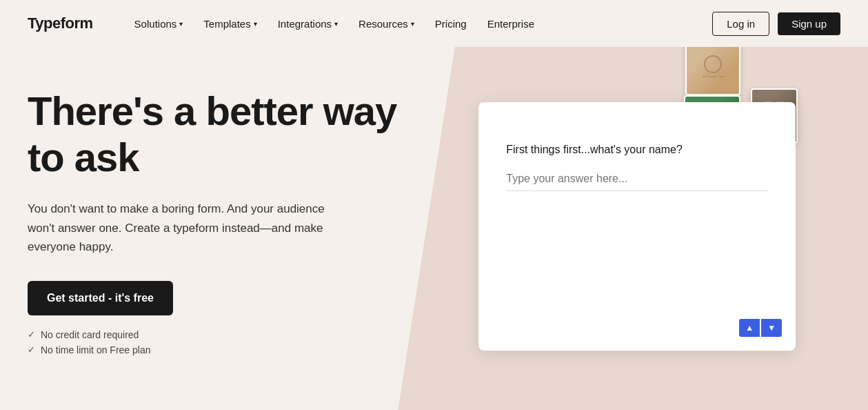 The height and width of the screenshot is (410, 868). I want to click on form-question: First things first...what's your name?, so click(637, 150).